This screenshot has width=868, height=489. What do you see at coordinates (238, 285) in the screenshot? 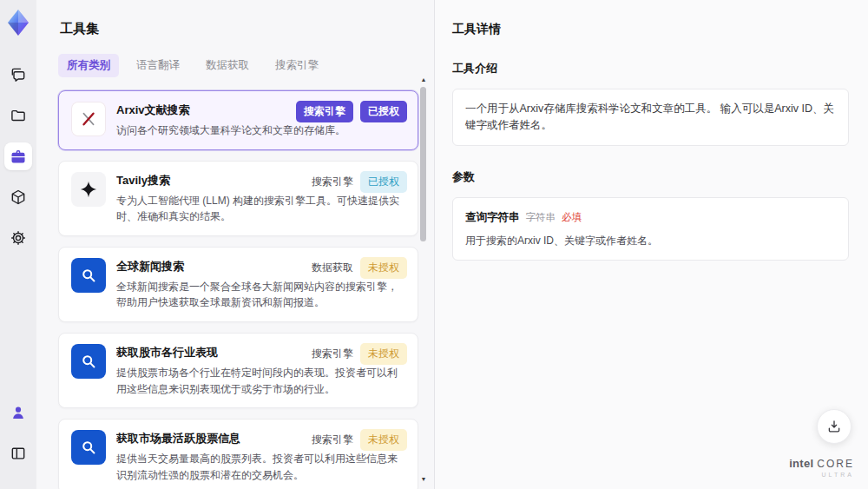
I see `tool-card: 全球新闻搜索 全球新闻搜索是一个聚合全球各大新闻网站内容的搜索引擎，帮助用户快速…` at bounding box center [238, 285].